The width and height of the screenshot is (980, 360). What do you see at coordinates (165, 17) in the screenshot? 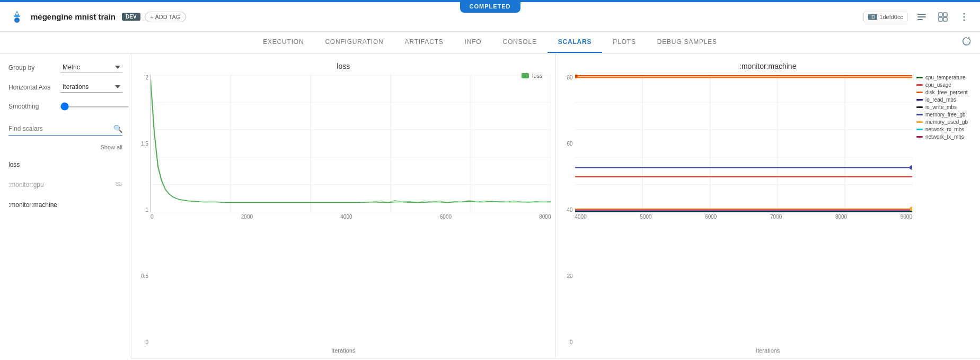
I see `add-tag-label: + ADD TAG` at bounding box center [165, 17].